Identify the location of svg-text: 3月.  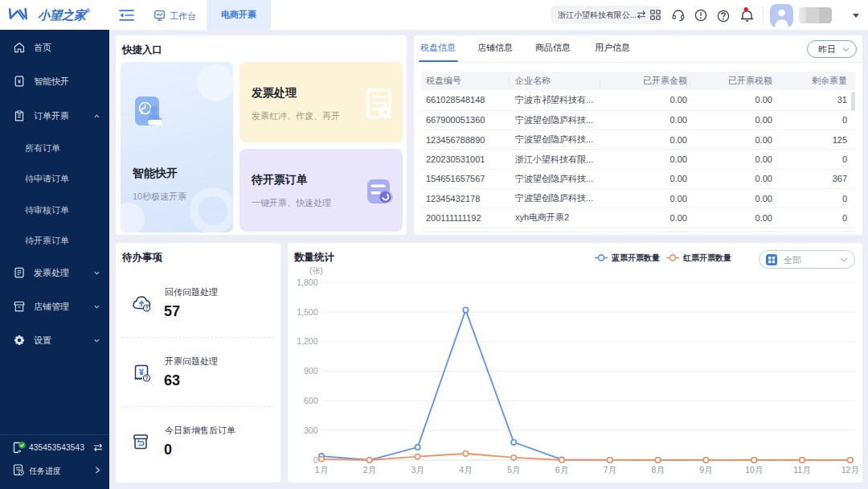
(417, 470).